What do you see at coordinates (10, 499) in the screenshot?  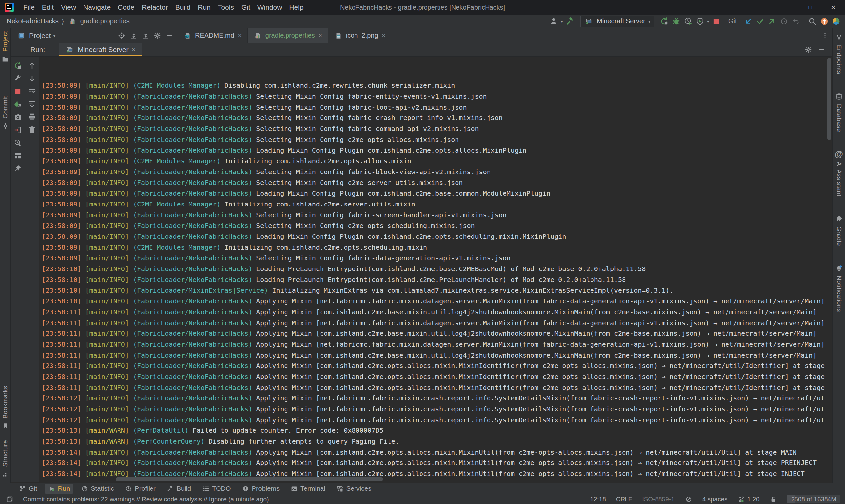 I see `windows-stack-icon` at bounding box center [10, 499].